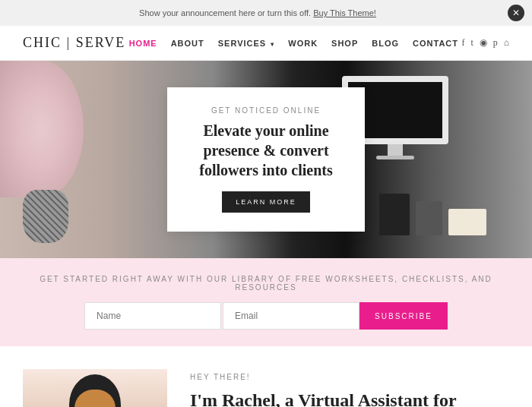 This screenshot has width=532, height=407. I want to click on logo: CHIC | SERVE, so click(74, 43).